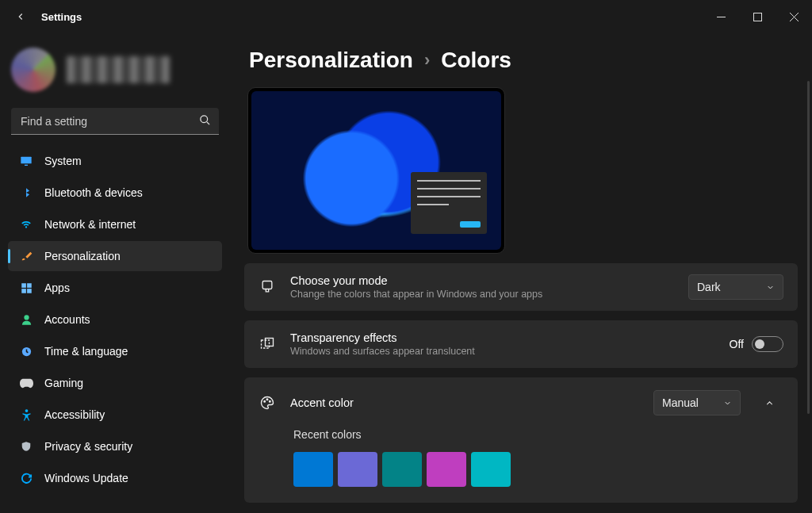 This screenshot has height=513, width=812. Describe the element at coordinates (67, 320) in the screenshot. I see `sidebar-item-label: Accounts` at that location.